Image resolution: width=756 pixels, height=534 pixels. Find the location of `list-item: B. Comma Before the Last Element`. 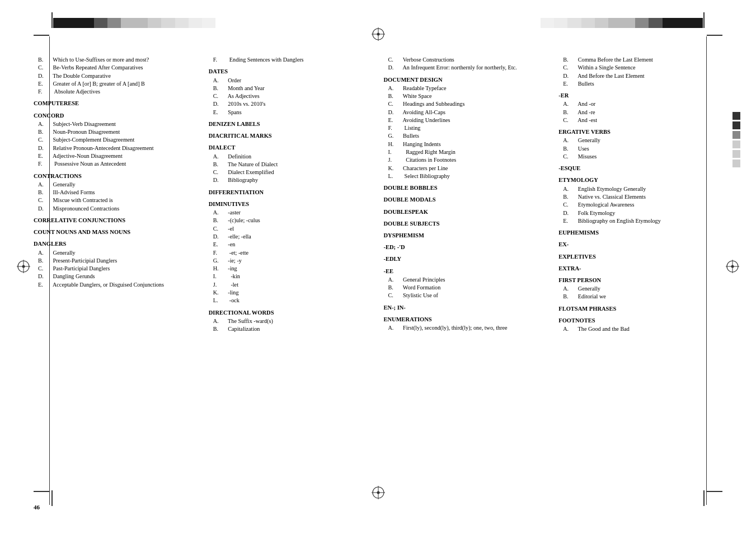

list-item: B. Comma Before the Last Element is located at coordinates (644, 60).